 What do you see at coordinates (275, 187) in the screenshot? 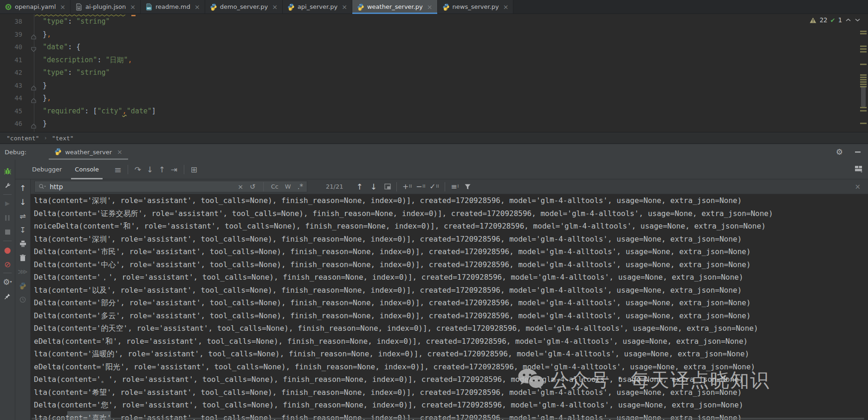
I see `match-case-toggle: Cc` at bounding box center [275, 187].